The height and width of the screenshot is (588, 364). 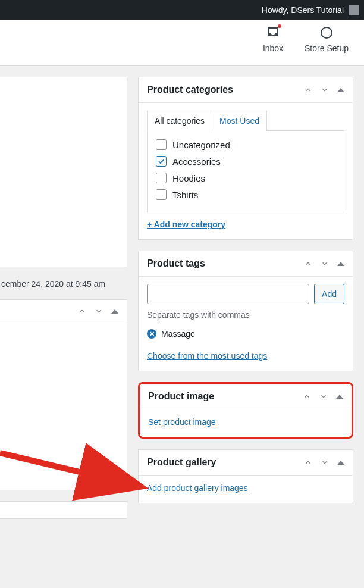 What do you see at coordinates (190, 90) in the screenshot?
I see `product-categories-title: Product categories` at bounding box center [190, 90].